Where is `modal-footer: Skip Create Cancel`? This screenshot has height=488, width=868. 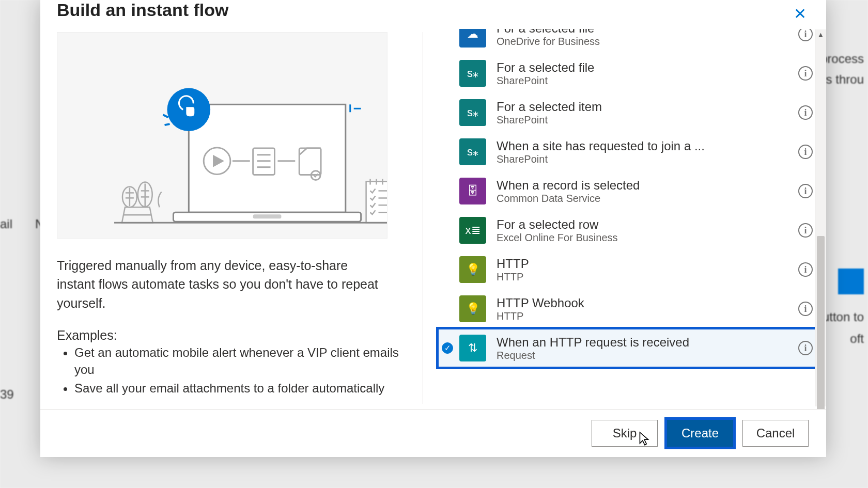 modal-footer: Skip Create Cancel is located at coordinates (433, 433).